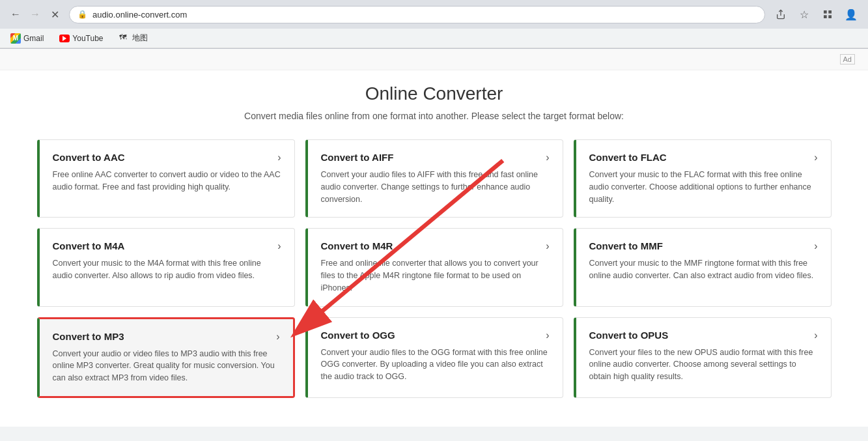  I want to click on card-aiff-title: Convert to AIFF, so click(357, 158).